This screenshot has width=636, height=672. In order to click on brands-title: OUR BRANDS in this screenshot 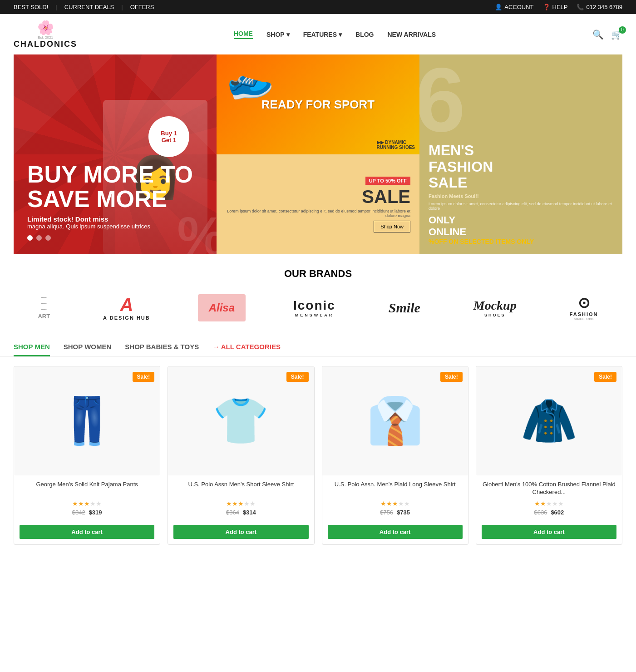, I will do `click(318, 274)`.